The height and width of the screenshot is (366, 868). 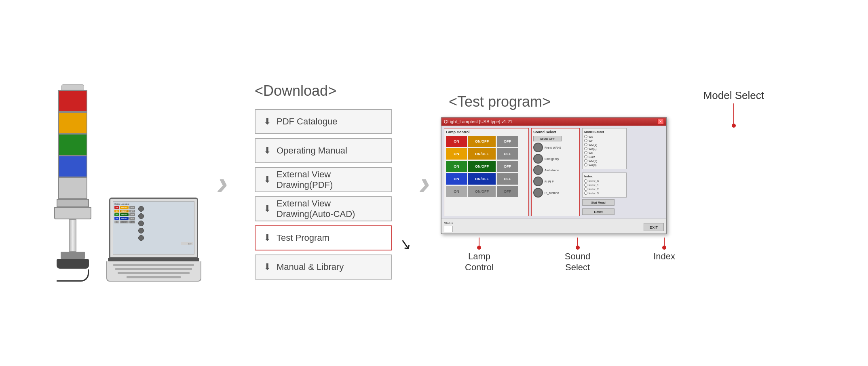 What do you see at coordinates (555, 172) in the screenshot?
I see `sound-select-panel: Sound Select Sound OFF Fire A-WANS Emerg…` at bounding box center [555, 172].